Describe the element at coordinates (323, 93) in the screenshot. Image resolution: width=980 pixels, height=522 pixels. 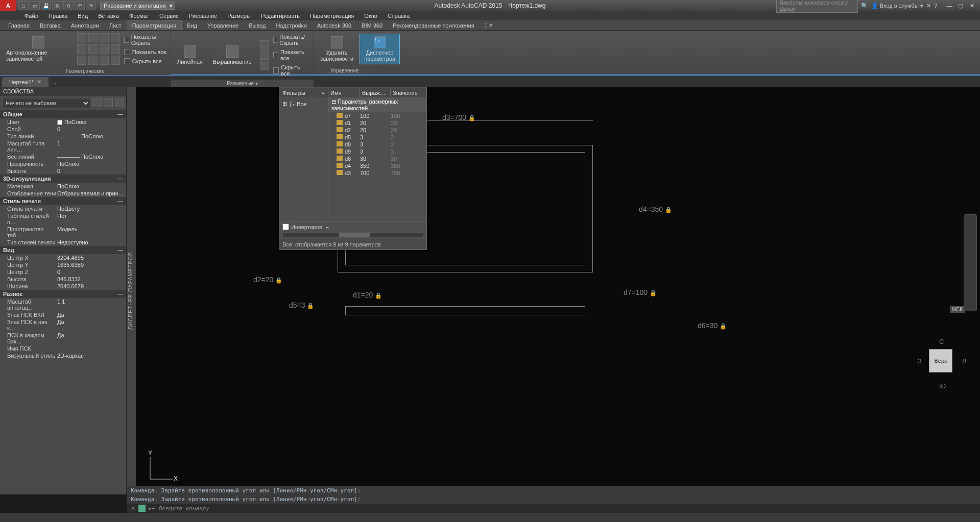
I see `collapse-icon: «` at that location.